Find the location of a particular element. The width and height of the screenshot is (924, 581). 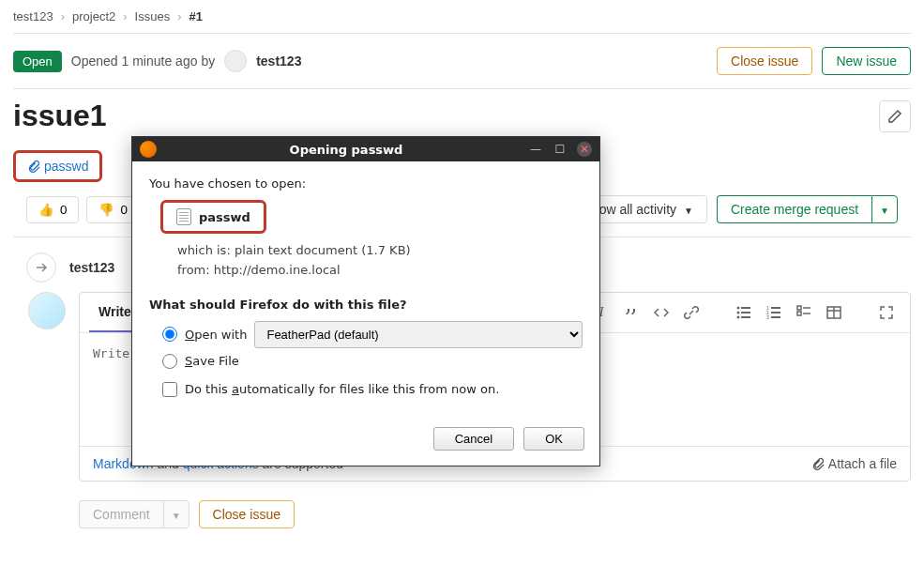

activity-user: test123 is located at coordinates (92, 268).